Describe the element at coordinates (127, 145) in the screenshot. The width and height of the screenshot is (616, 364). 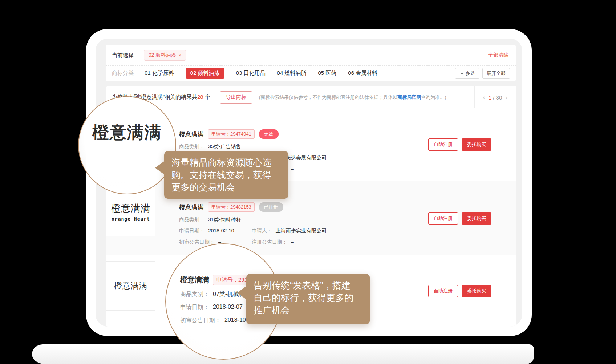
I see `magnifier-circle-trademark: 橙意满满` at that location.